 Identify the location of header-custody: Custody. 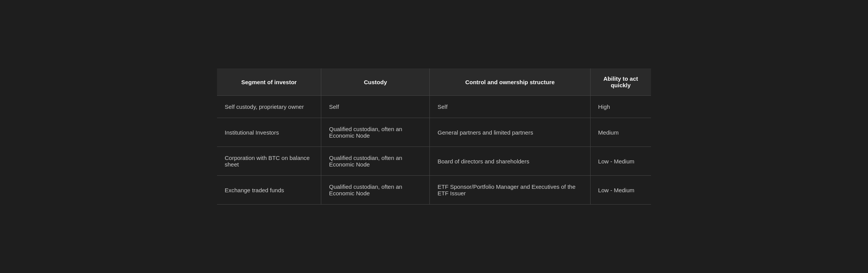
(376, 82).